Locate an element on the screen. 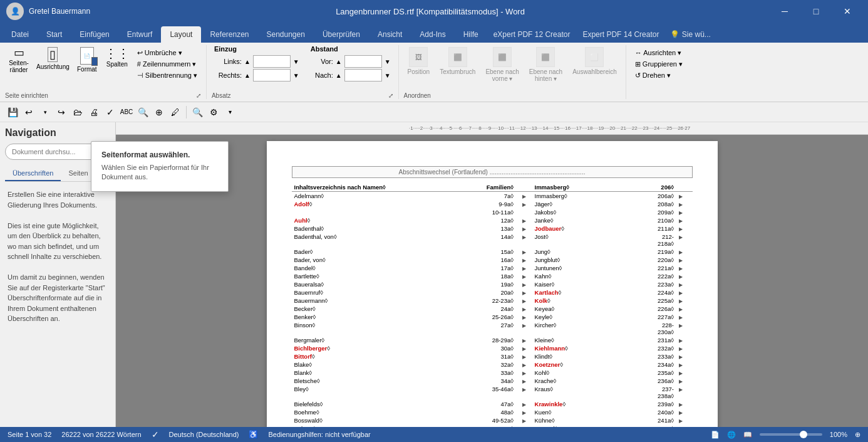 Image resolution: width=868 pixels, height=442 pixels. einzug-links-up: ▲ is located at coordinates (247, 61).